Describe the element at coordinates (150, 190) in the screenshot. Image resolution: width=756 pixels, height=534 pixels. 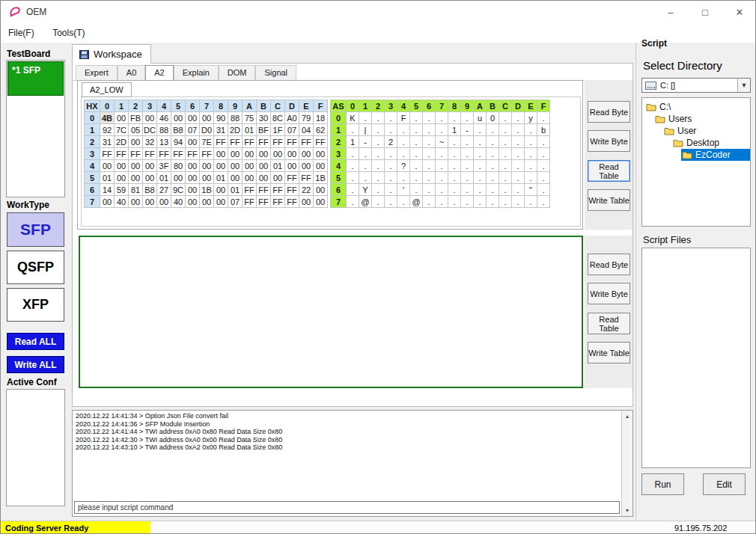
I see `hex-cell-63: B8` at that location.